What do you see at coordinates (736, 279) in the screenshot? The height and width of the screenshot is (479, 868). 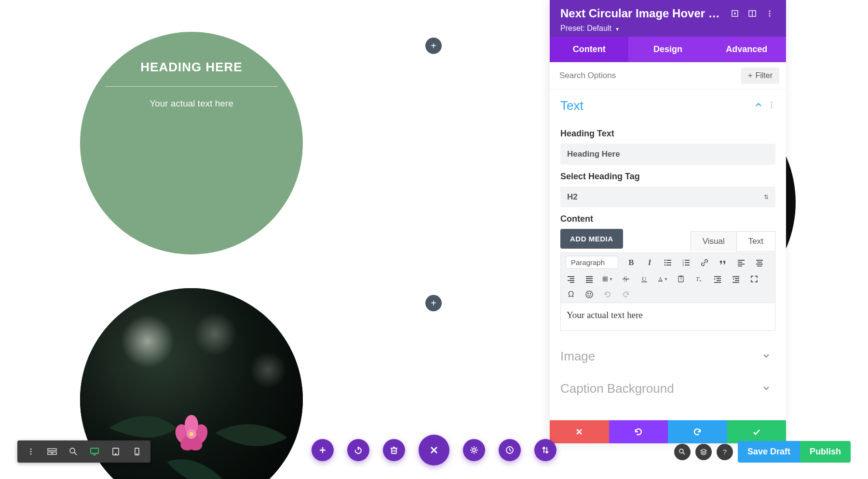 I see `indent-icon` at bounding box center [736, 279].